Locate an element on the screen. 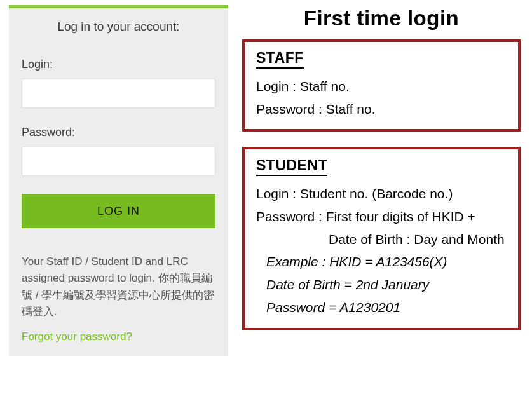 This screenshot has width=532, height=394. student-login-line: Login : Student no. (Barcode no.) is located at coordinates (381, 194).